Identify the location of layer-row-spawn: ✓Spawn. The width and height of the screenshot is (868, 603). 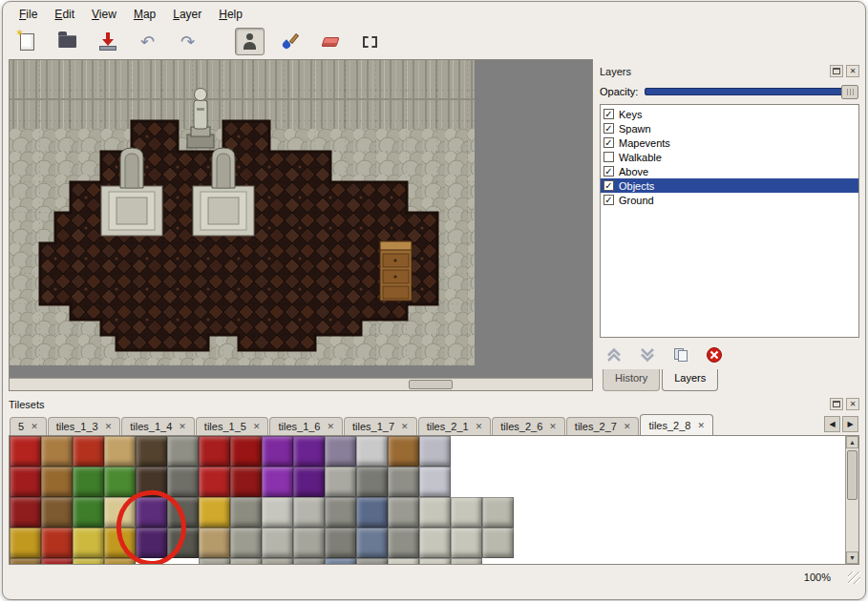
(730, 128).